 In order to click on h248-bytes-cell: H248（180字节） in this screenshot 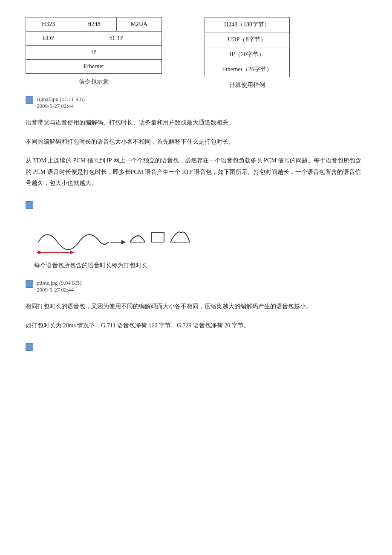, I will do `click(247, 25)`.